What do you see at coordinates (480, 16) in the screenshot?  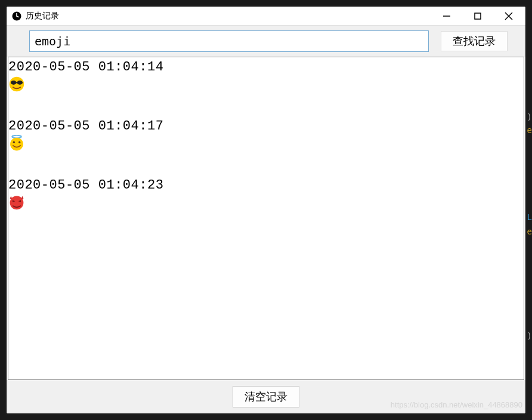 I see `window-controls` at bounding box center [480, 16].